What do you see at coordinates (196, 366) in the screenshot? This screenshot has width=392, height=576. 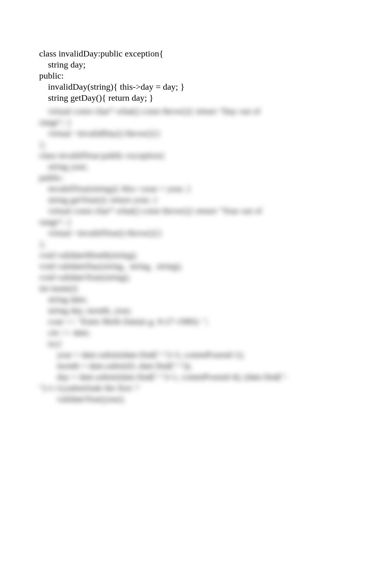 I see `code-line: month = date.substr(0, date.find("-"));` at bounding box center [196, 366].